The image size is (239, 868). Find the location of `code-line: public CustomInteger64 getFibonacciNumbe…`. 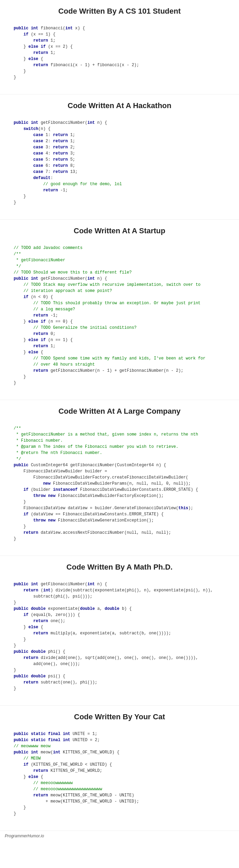

code-line: public CustomInteger64 getFibonacciNumbe… is located at coordinates (120, 465).